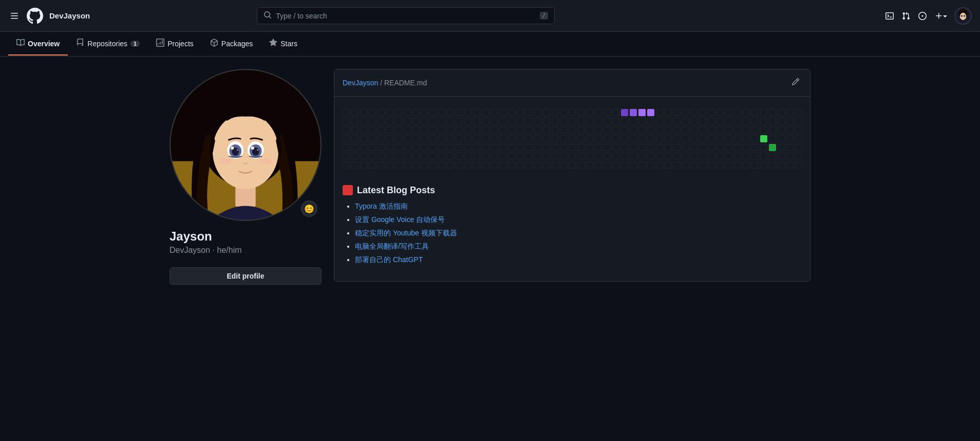 Image resolution: width=980 pixels, height=441 pixels. I want to click on new-button, so click(942, 16).